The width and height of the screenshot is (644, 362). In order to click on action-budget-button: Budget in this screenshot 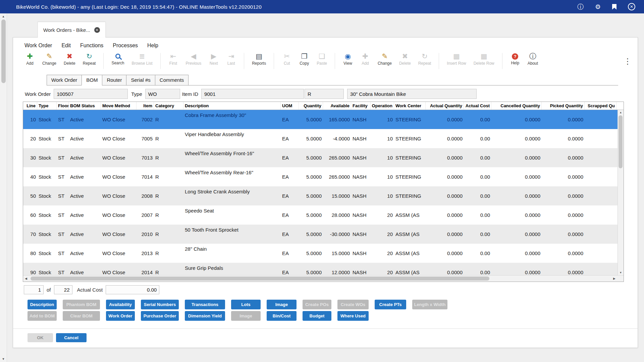, I will do `click(317, 316)`.